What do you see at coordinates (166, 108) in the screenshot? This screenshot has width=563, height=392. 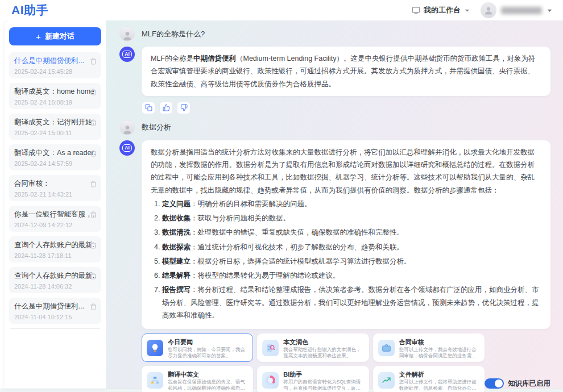 I see `thumbs-up-icon` at bounding box center [166, 108].